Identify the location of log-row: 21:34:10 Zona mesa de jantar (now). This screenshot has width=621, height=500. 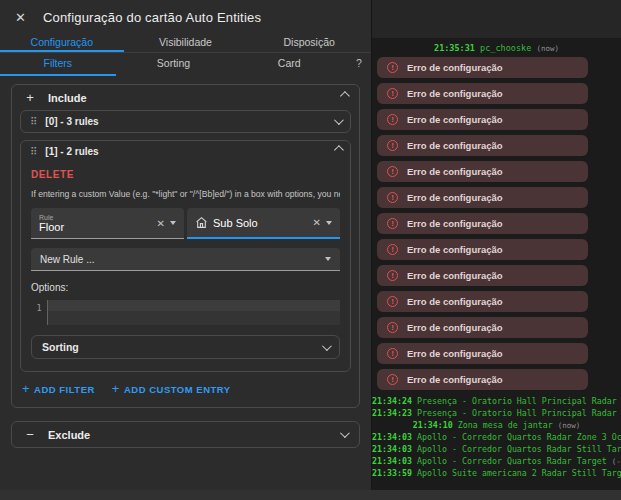
(496, 425).